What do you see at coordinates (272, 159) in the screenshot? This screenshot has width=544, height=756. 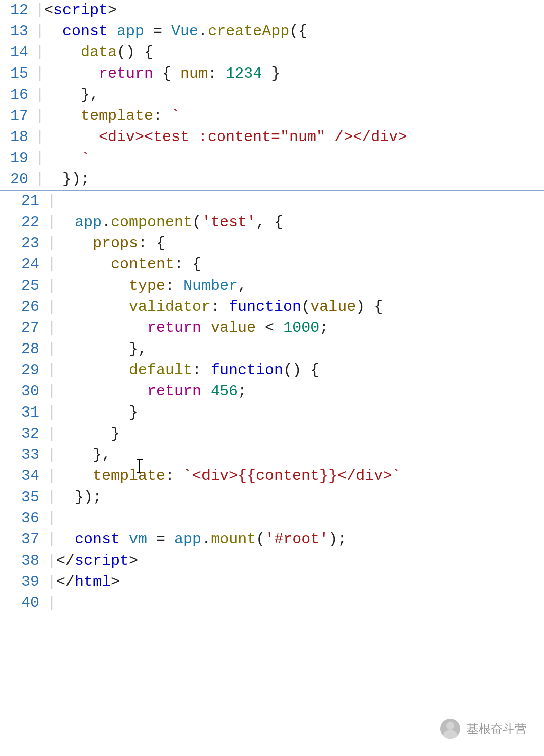 I see `code-line: 19| `` at bounding box center [272, 159].